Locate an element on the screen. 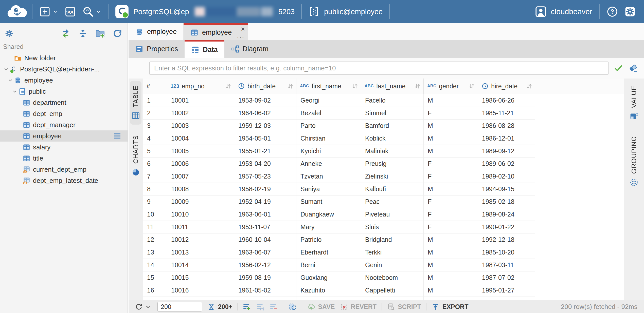 Image resolution: width=644 pixels, height=313 pixels. tree-item-salary: salary is located at coordinates (64, 147).